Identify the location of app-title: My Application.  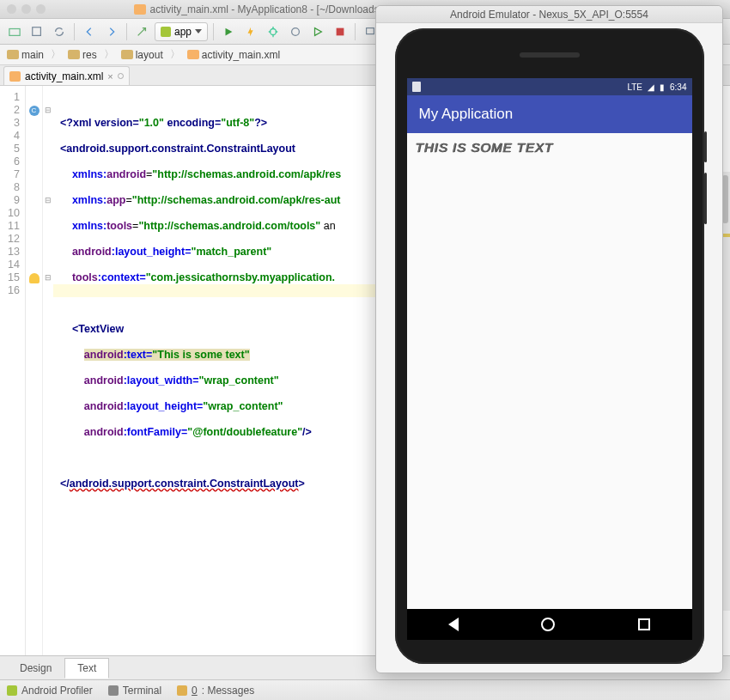
(466, 114).